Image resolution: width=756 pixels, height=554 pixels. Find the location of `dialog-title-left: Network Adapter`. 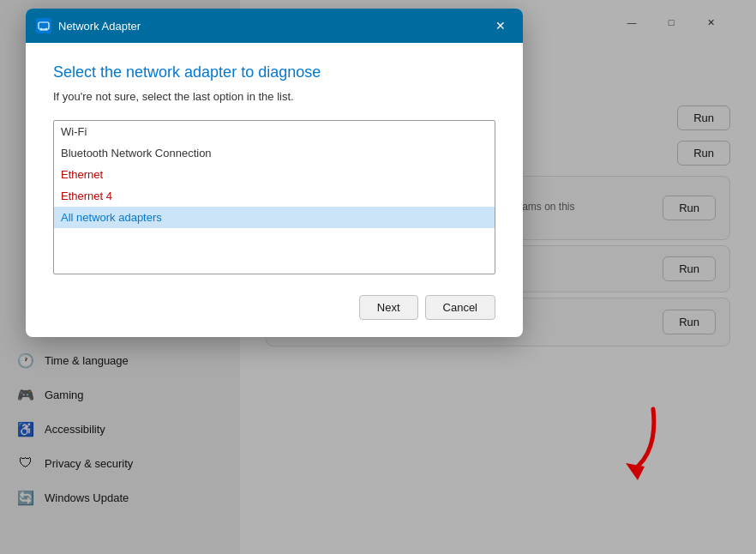

dialog-title-left: Network Adapter is located at coordinates (88, 26).